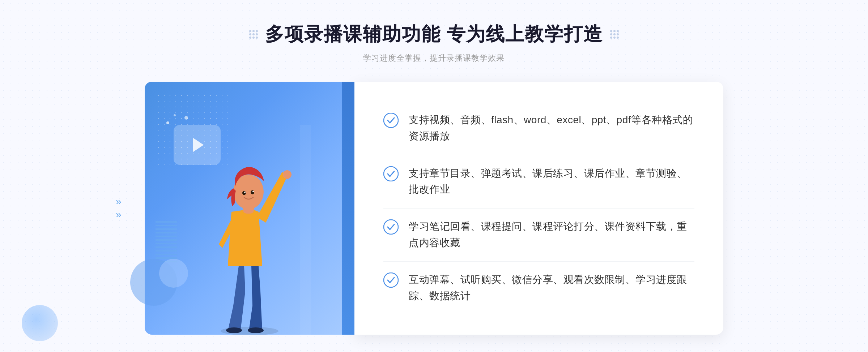 This screenshot has width=868, height=352. I want to click on deco-circle-small, so click(174, 273).